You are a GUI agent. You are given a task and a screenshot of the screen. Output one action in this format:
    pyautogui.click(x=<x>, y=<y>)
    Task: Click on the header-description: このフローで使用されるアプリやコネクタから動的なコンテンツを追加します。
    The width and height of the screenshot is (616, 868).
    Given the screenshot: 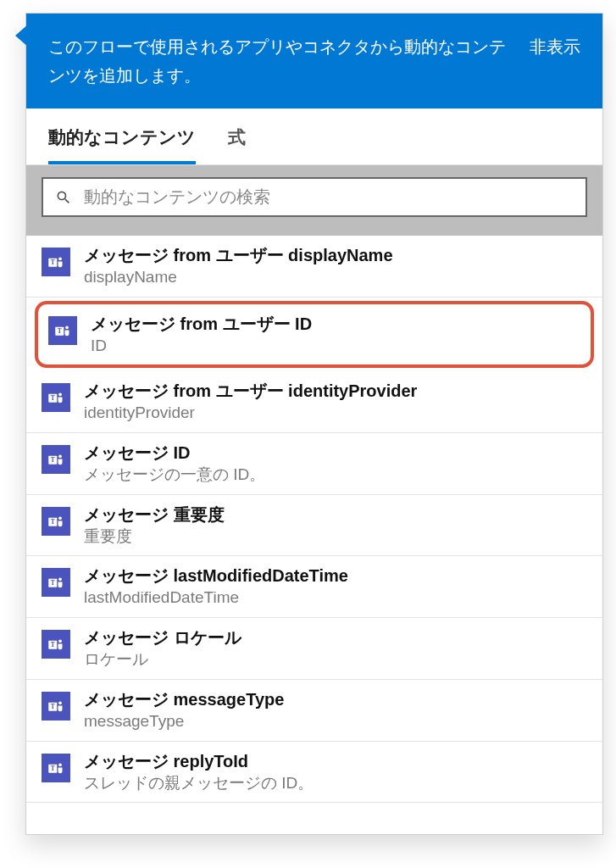 What is the action you would take?
    pyautogui.click(x=289, y=61)
    